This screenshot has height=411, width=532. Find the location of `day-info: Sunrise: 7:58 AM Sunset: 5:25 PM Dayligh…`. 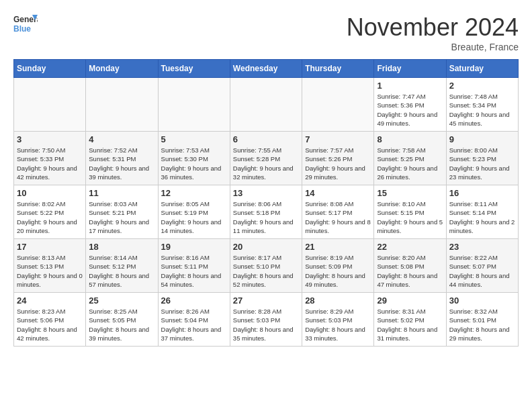

day-info: Sunrise: 7:58 AM Sunset: 5:25 PM Dayligh… is located at coordinates (410, 164).